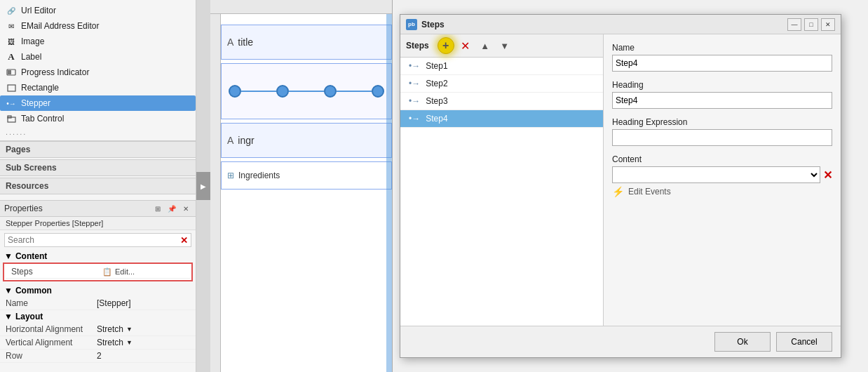 The width and height of the screenshot is (868, 372). I want to click on step3-label: Step3, so click(436, 101).